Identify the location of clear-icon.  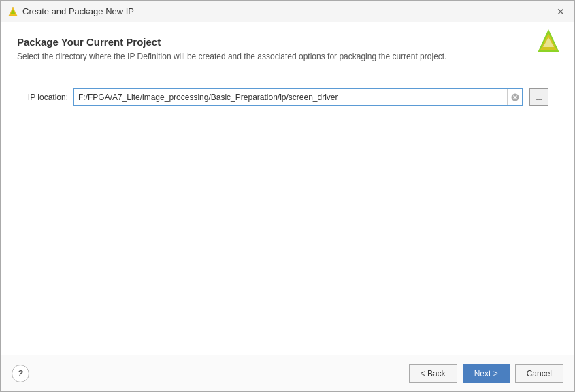
(515, 97).